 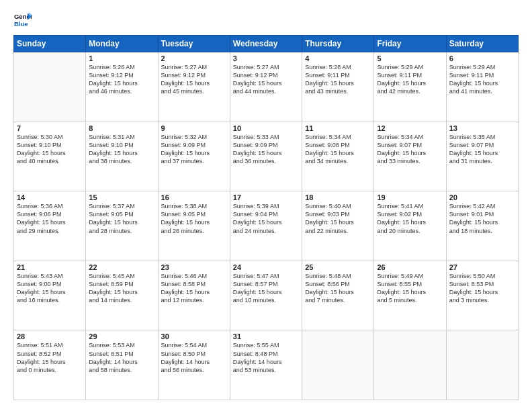 What do you see at coordinates (194, 197) in the screenshot?
I see `day-number: 16` at bounding box center [194, 197].